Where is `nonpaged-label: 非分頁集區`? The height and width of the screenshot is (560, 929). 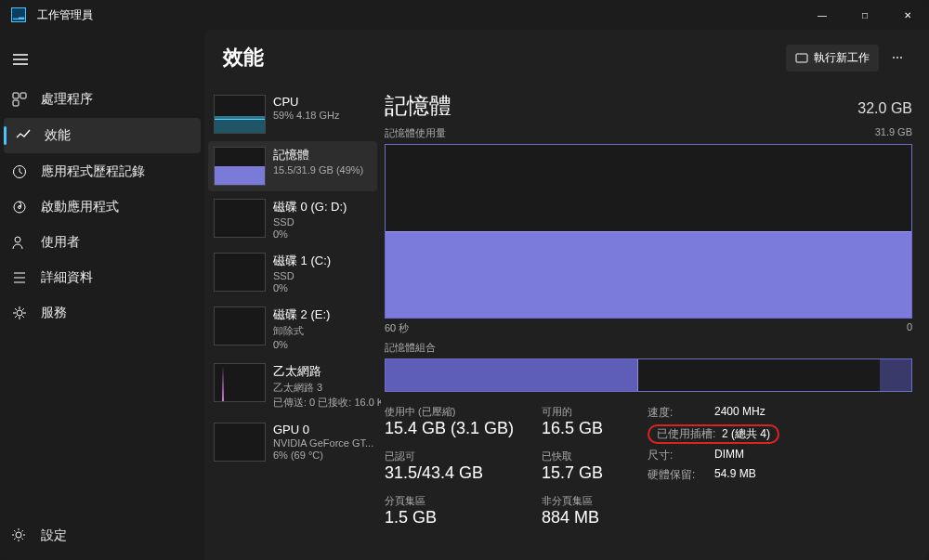 nonpaged-label: 非分頁集區 is located at coordinates (588, 501).